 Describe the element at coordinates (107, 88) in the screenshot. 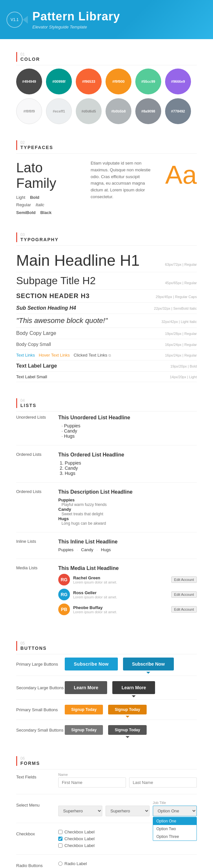

I see `color-section: 01 COLOR #494949 #00998f #f96533 #f9f900…` at that location.